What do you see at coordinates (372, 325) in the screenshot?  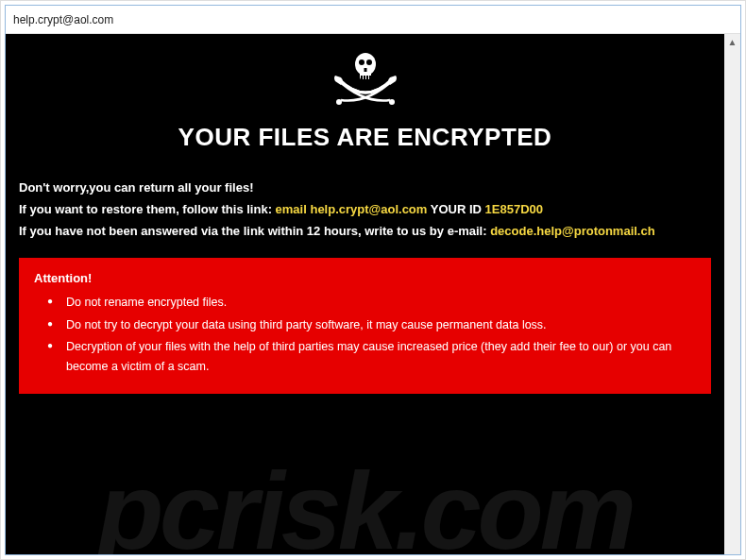 I see `list-item: Do not try to decrypt your data using th…` at bounding box center [372, 325].